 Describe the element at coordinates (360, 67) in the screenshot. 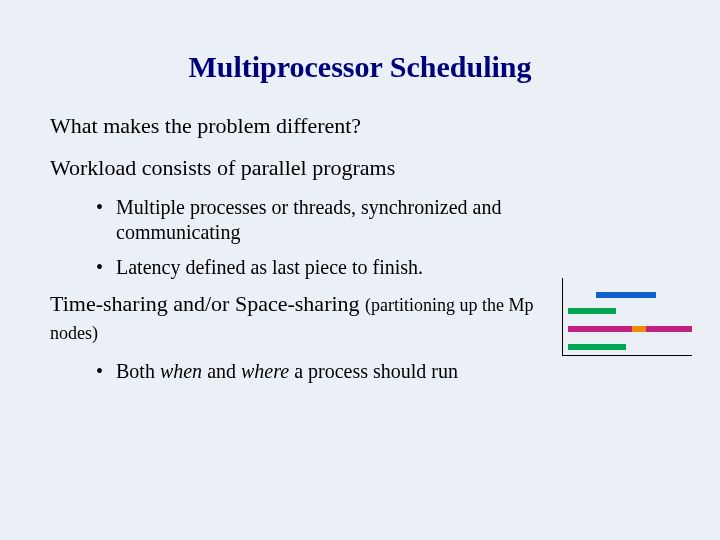

I see `slide-title: Multiprocessor Scheduling` at that location.